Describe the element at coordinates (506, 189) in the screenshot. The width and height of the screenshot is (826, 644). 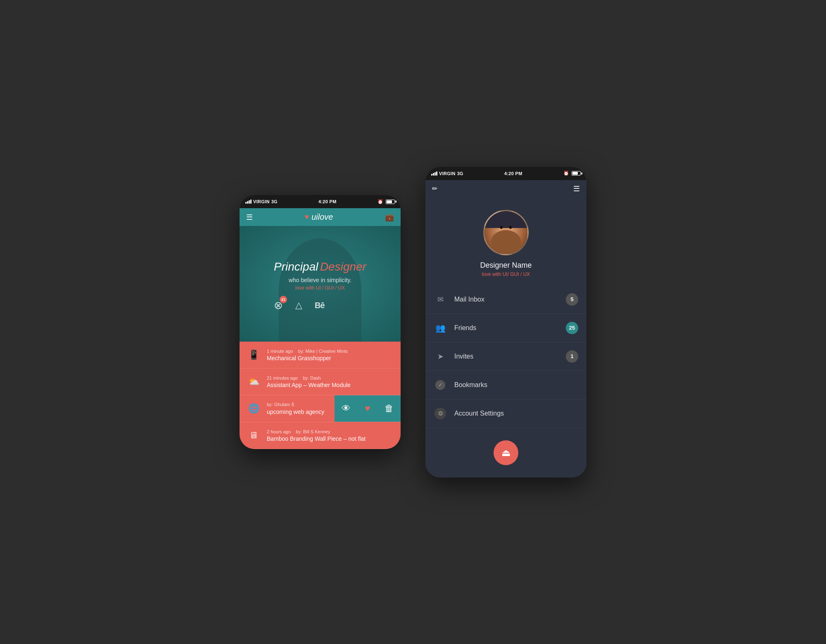
I see `app-header-2: ✏ ☰` at that location.